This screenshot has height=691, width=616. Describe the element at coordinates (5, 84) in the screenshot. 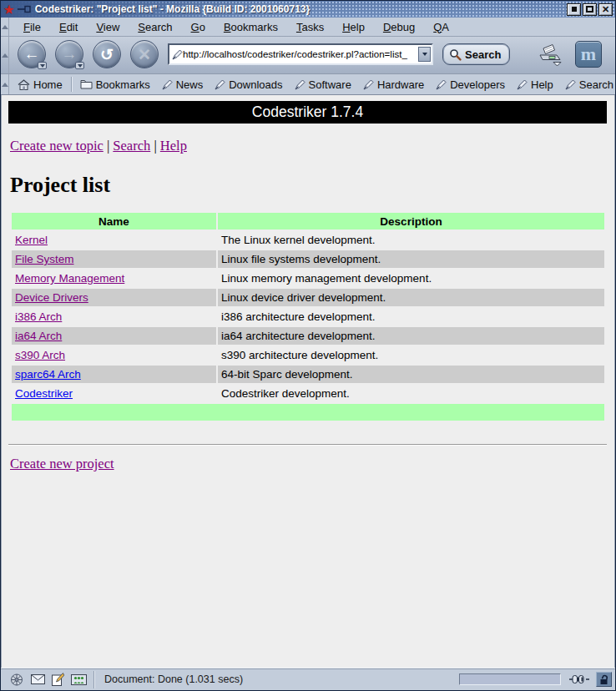

I see `personal-toolbar-grippy` at that location.